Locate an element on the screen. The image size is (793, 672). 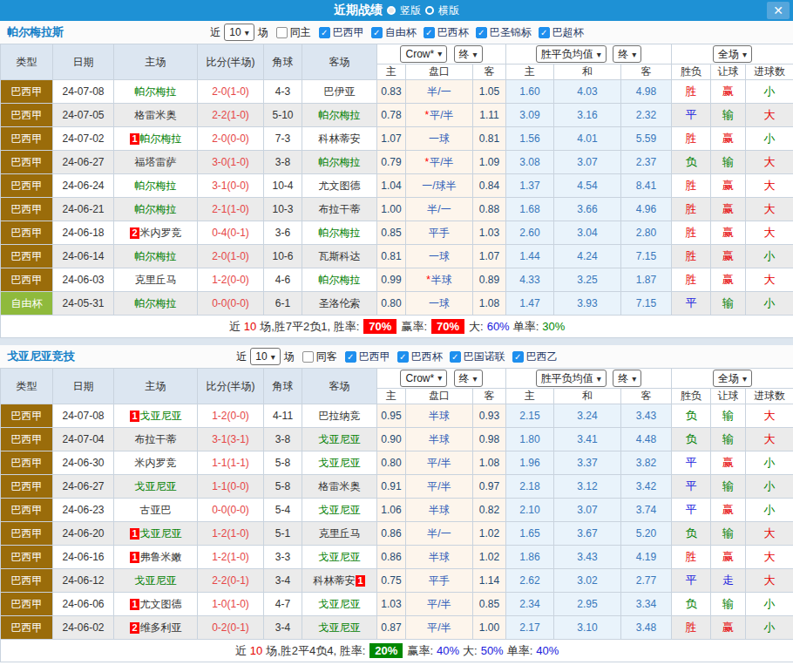
table-row: 巴西甲24-06-21帕尔梅拉2-1(1-0)10-3布拉干蒂1.00半/一0.… is located at coordinates (397, 209).